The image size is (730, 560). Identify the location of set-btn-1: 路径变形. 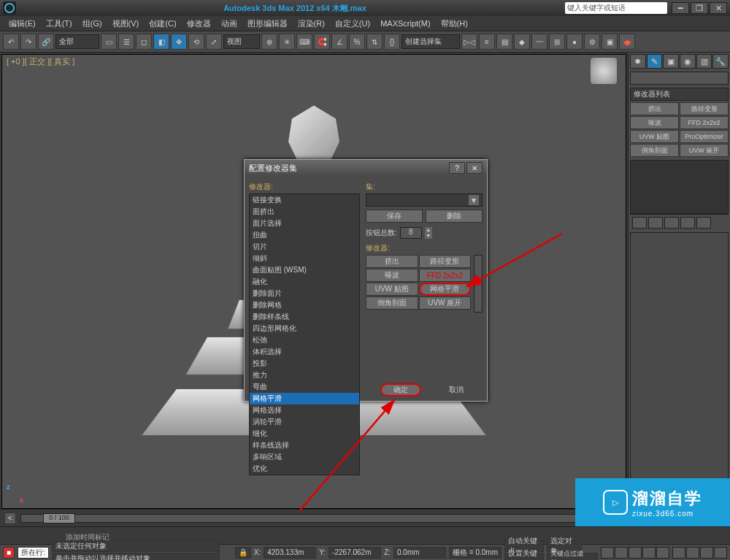
(445, 261).